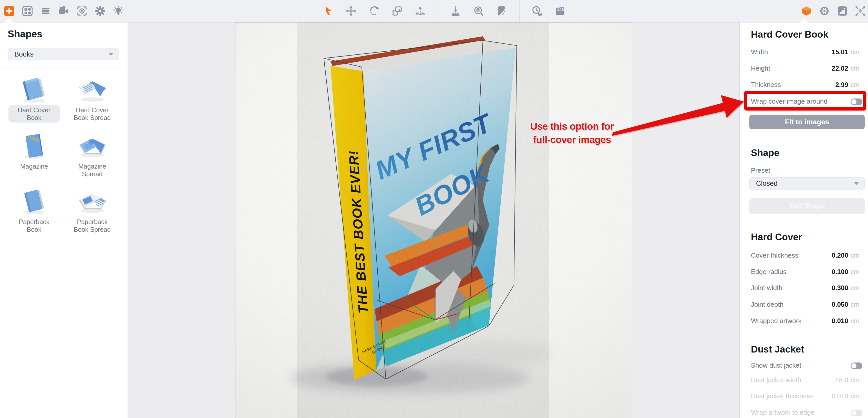 Image resolution: width=868 pixels, height=418 pixels. What do you see at coordinates (64, 69) in the screenshot?
I see `divider` at bounding box center [64, 69].